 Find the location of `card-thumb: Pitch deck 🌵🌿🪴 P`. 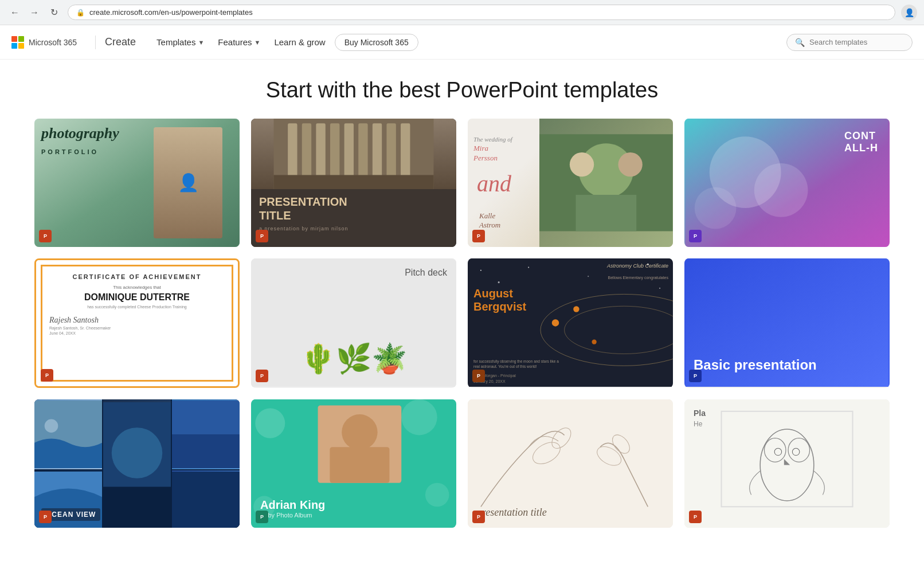

card-thumb: Pitch deck 🌵🌿🪴 P is located at coordinates (354, 323).